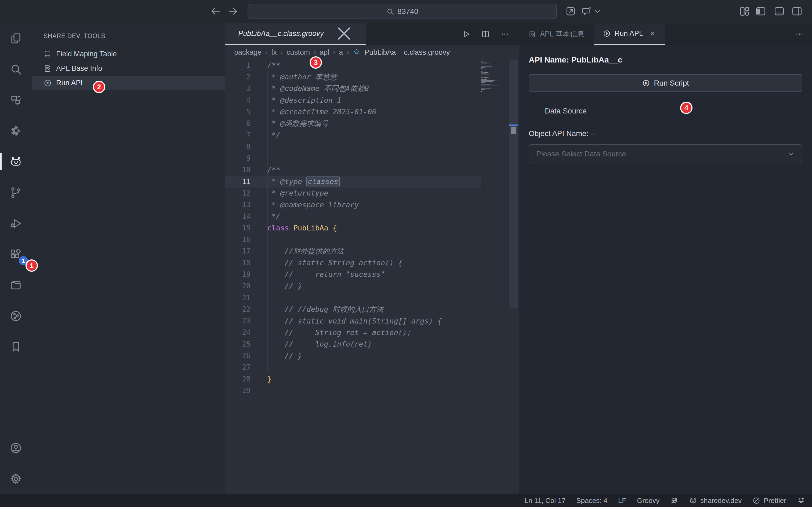 The height and width of the screenshot is (507, 812). Describe the element at coordinates (799, 34) in the screenshot. I see `ellipsis-icon` at that location.